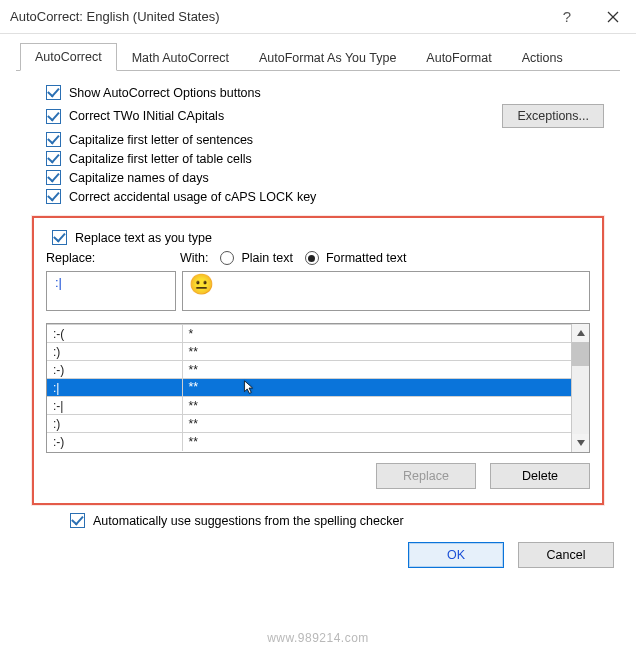  Describe the element at coordinates (227, 258) in the screenshot. I see `radio-plain-icon` at that location.